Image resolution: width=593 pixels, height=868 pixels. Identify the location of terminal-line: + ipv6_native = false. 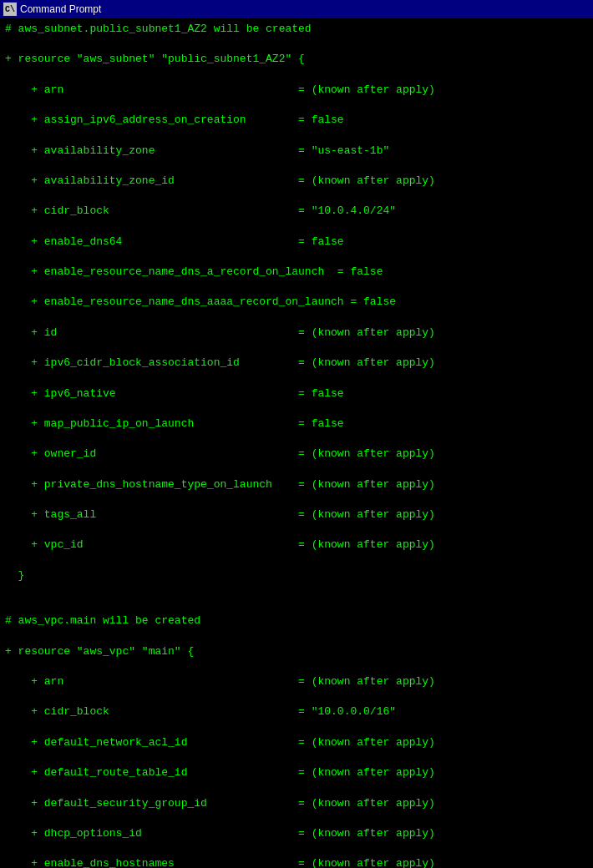
(296, 394).